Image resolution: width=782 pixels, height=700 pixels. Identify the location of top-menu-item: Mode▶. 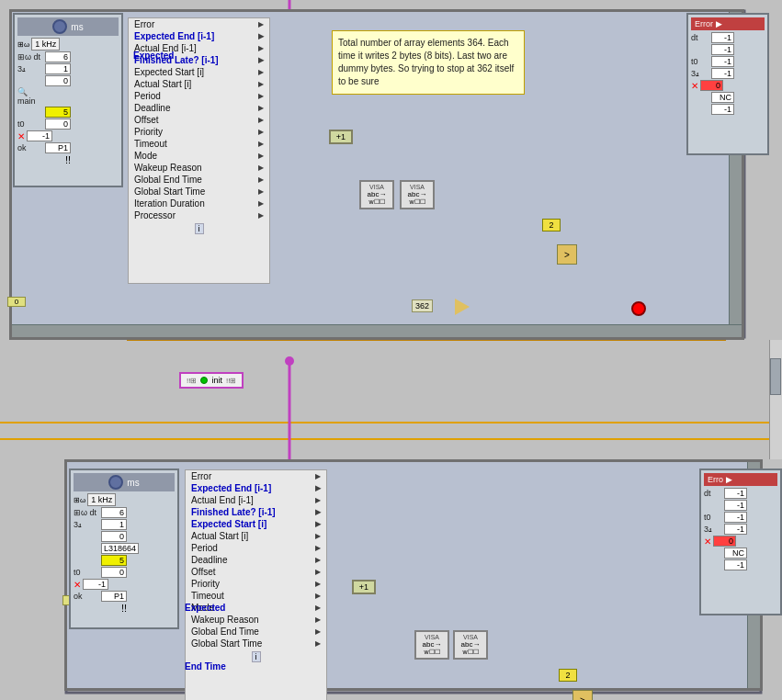
(198, 156).